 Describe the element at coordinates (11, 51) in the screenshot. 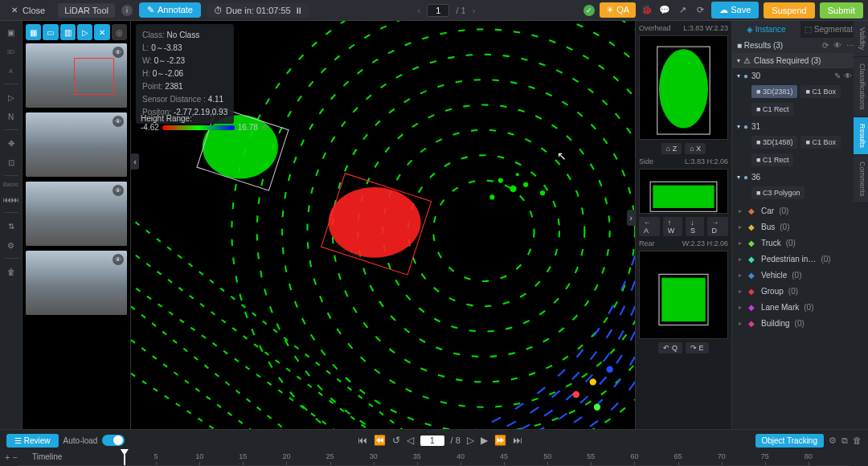

I see `tool-3d-icon: 3D` at that location.